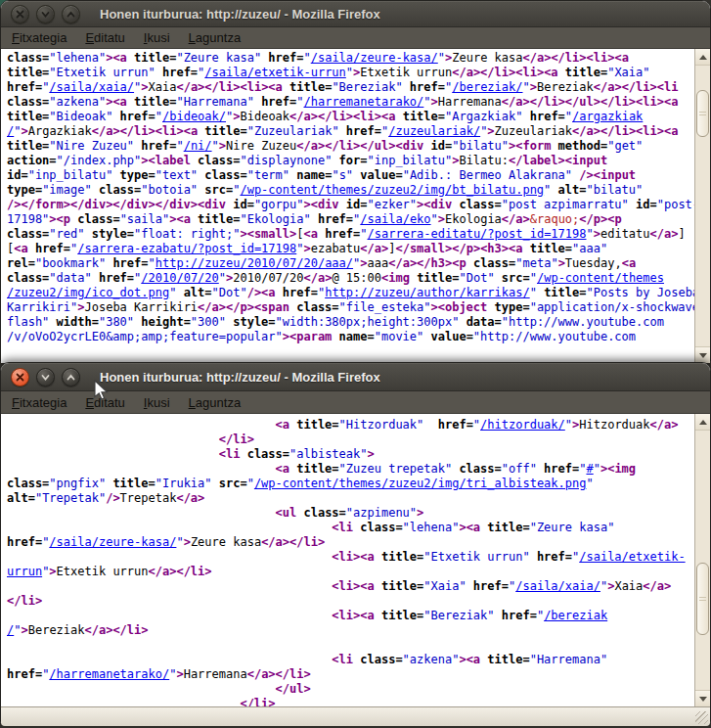  I want to click on mouse-cursor-icon, so click(102, 392).